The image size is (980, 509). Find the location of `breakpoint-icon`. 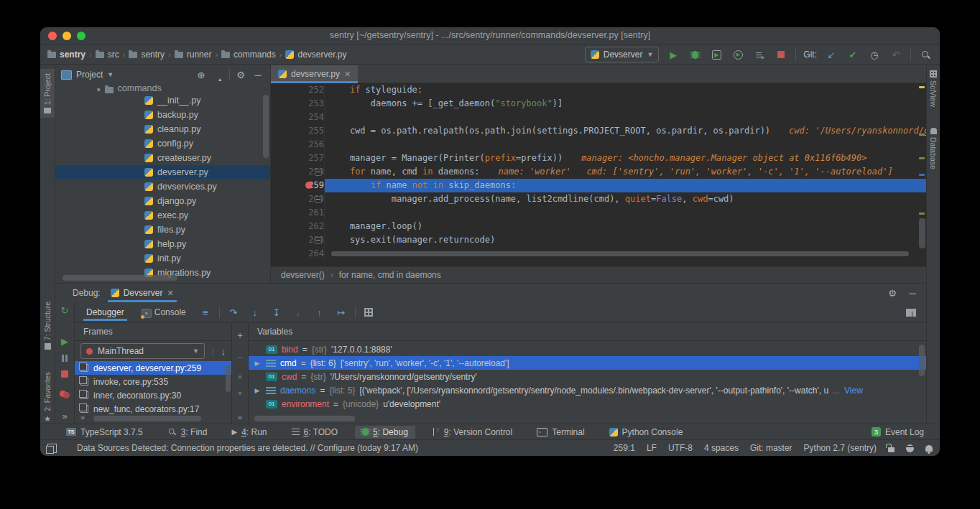

breakpoint-icon is located at coordinates (309, 185).